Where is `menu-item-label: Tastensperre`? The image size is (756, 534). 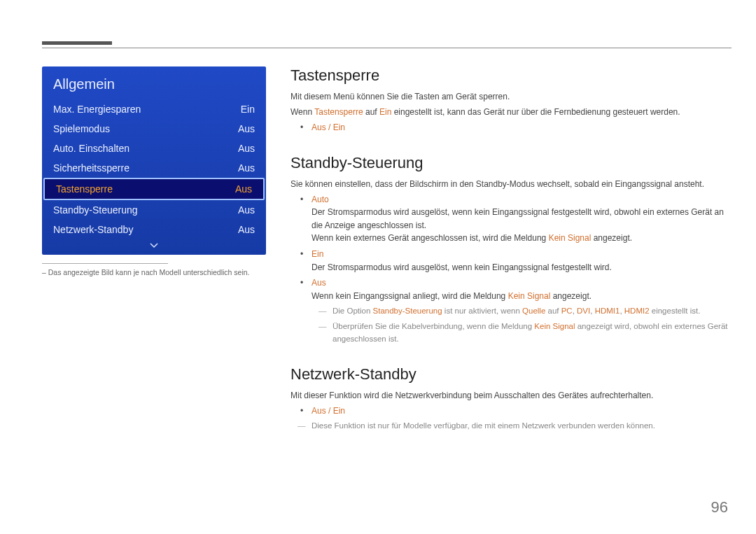 menu-item-label: Tastensperre is located at coordinates (84, 189).